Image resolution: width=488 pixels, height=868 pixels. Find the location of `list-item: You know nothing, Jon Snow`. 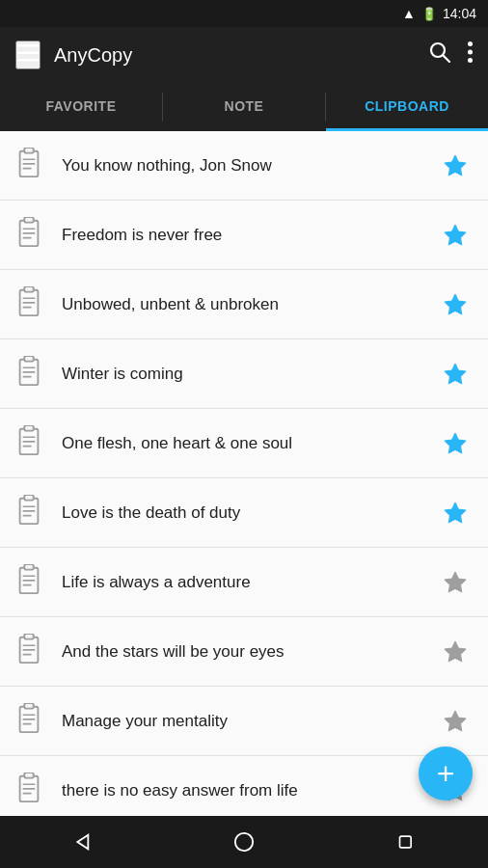

list-item: You know nothing, Jon Snow is located at coordinates (244, 166).